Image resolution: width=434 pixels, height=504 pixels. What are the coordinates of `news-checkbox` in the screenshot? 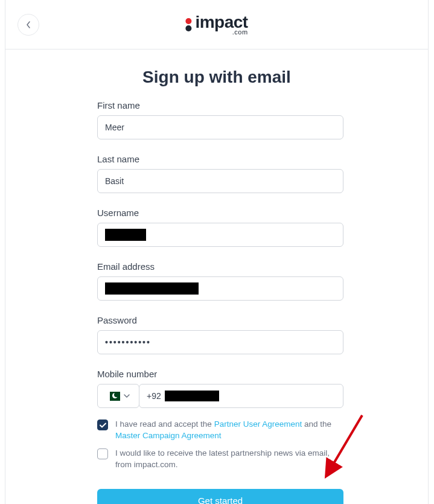 It's located at (103, 454).